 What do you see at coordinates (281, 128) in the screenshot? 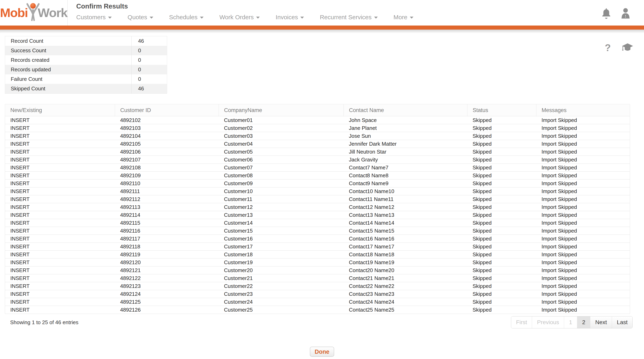
I see `table-cell: Customer02` at bounding box center [281, 128].